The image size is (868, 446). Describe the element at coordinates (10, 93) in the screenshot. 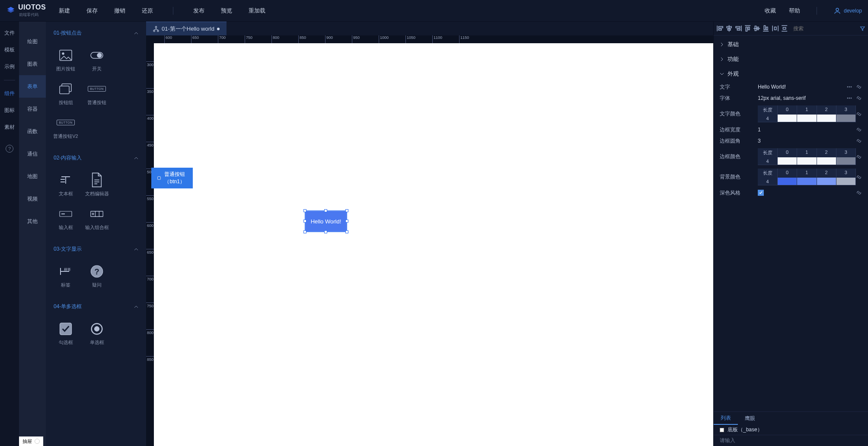

I see `rail-component: 组件` at that location.